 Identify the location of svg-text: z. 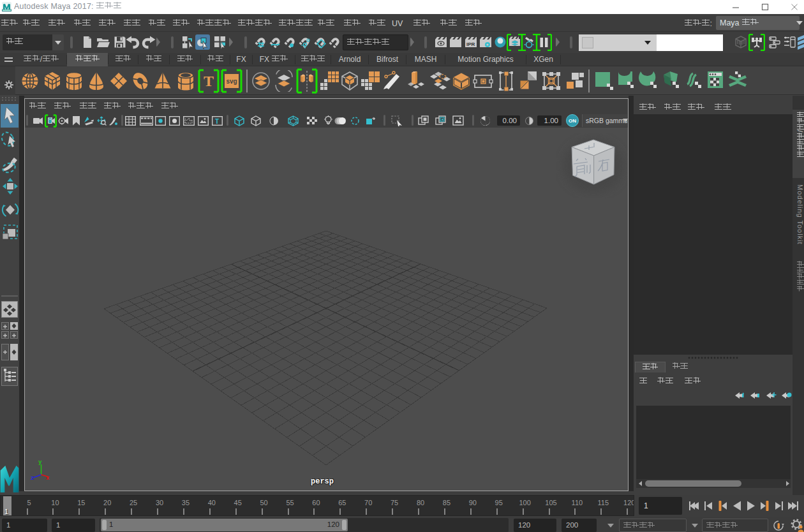
(32, 478).